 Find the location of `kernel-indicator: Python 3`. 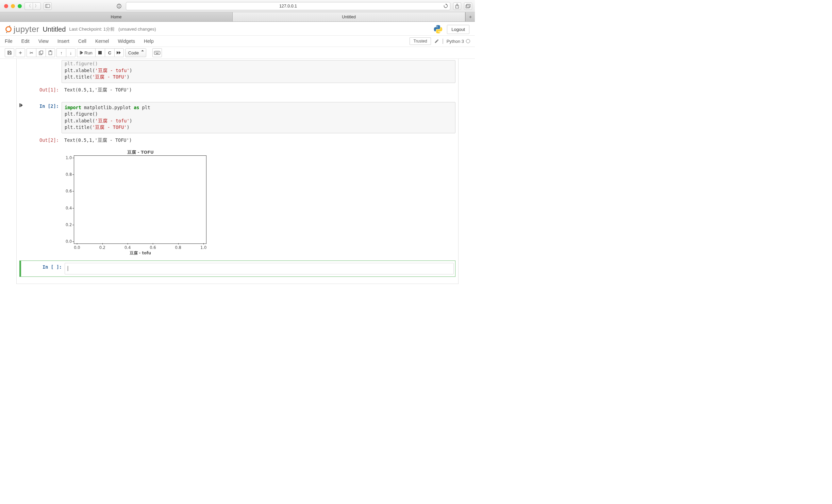

kernel-indicator: Python 3 is located at coordinates (456, 41).